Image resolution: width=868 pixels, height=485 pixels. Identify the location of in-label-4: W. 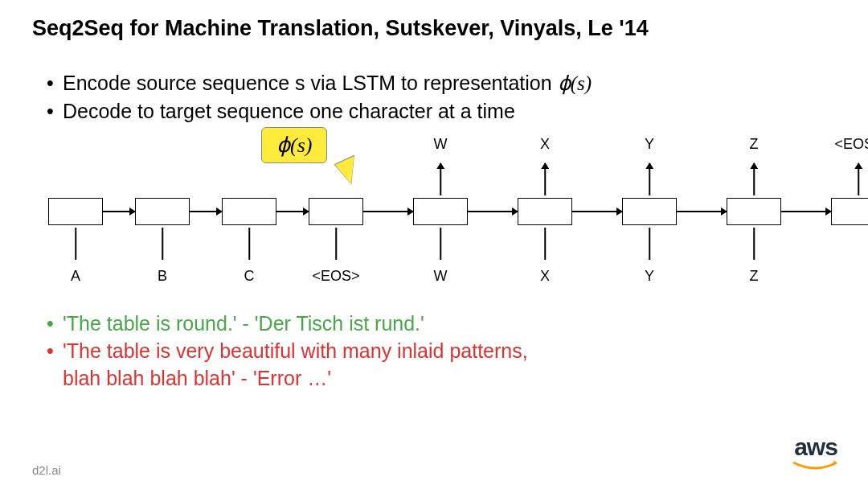
(440, 277).